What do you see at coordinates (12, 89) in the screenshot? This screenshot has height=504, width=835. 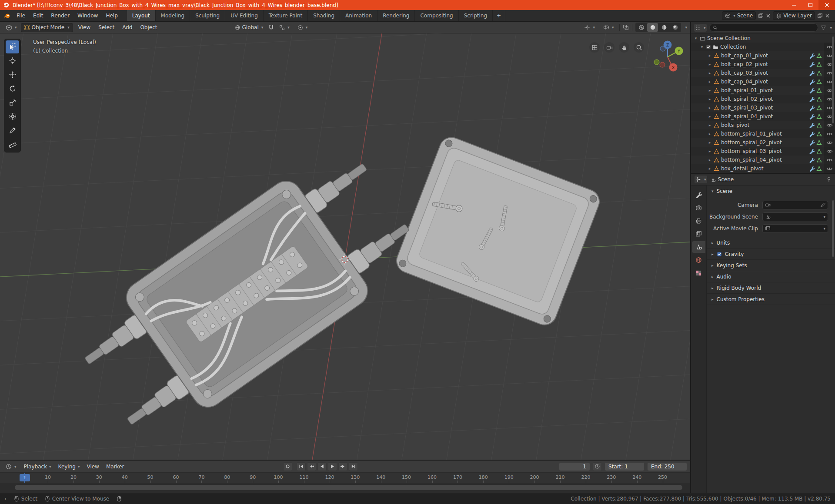 I see `tool-rotate-button` at bounding box center [12, 89].